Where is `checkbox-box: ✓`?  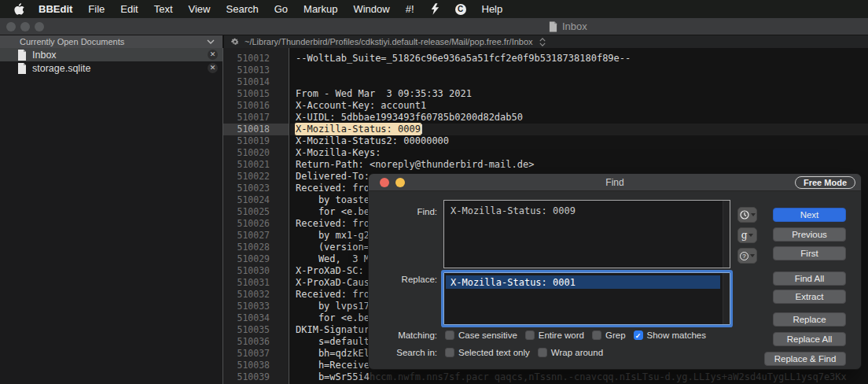
checkbox-box: ✓ is located at coordinates (638, 335).